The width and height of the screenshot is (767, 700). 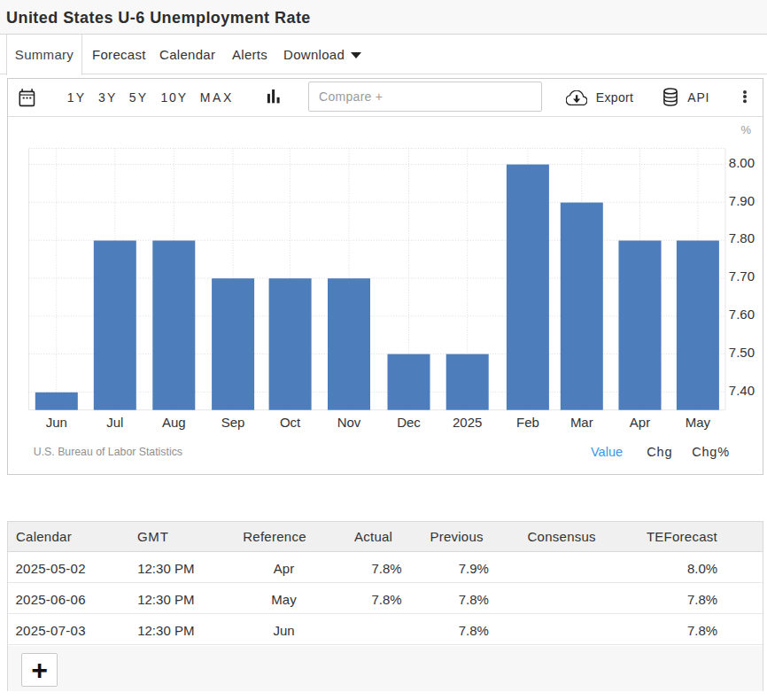 I want to click on svg-text: Jul, so click(x=115, y=422).